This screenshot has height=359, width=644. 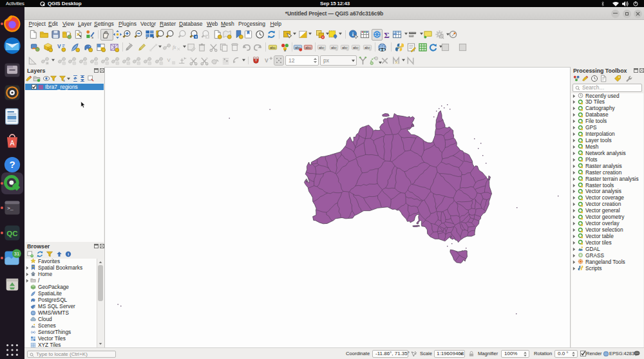 I want to click on svg-text: fx, so click(x=174, y=48).